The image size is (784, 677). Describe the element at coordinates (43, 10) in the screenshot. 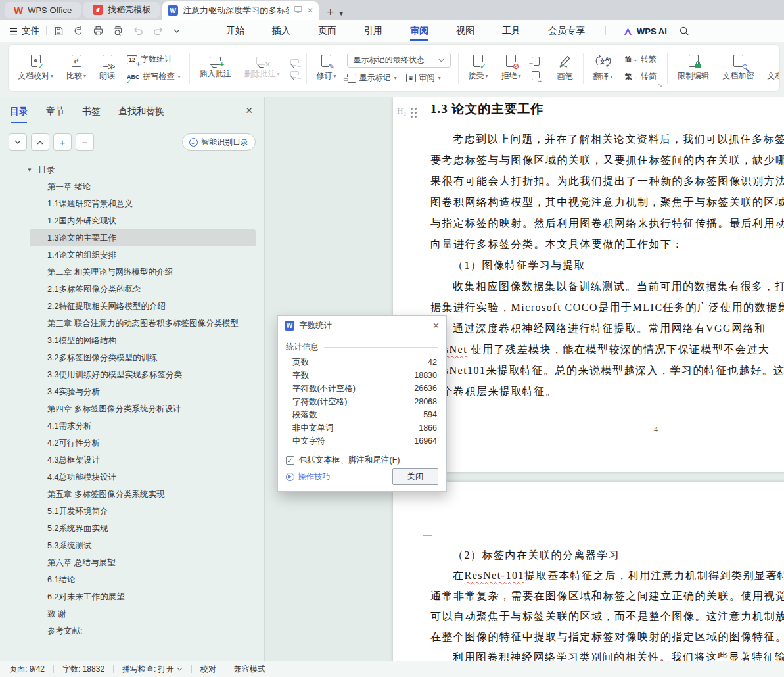

I see `tab-wps-home: W WPS Office` at that location.